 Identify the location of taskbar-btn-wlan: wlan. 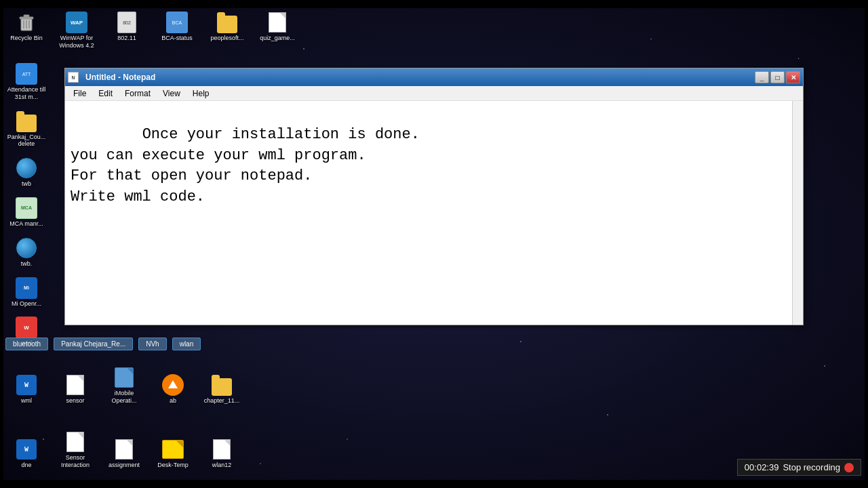
(187, 344).